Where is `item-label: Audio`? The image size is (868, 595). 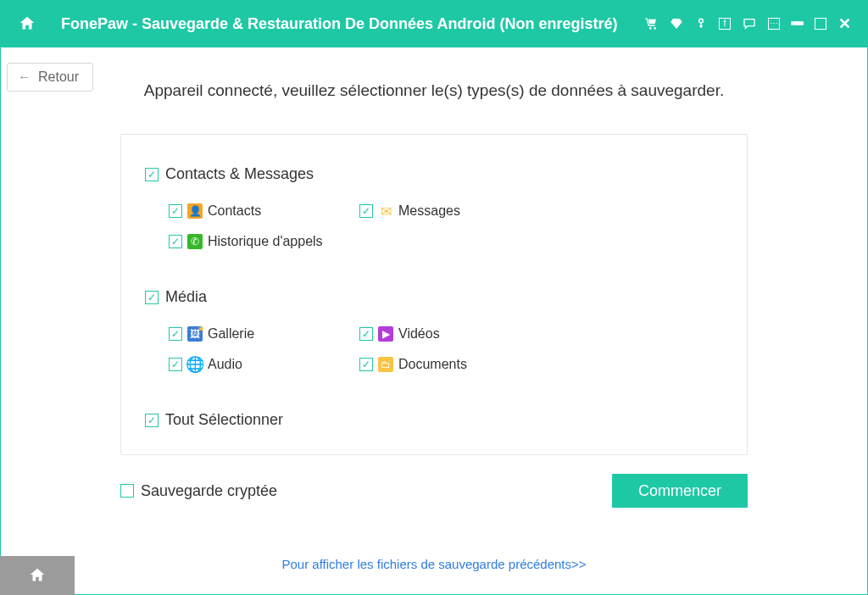 item-label: Audio is located at coordinates (225, 364).